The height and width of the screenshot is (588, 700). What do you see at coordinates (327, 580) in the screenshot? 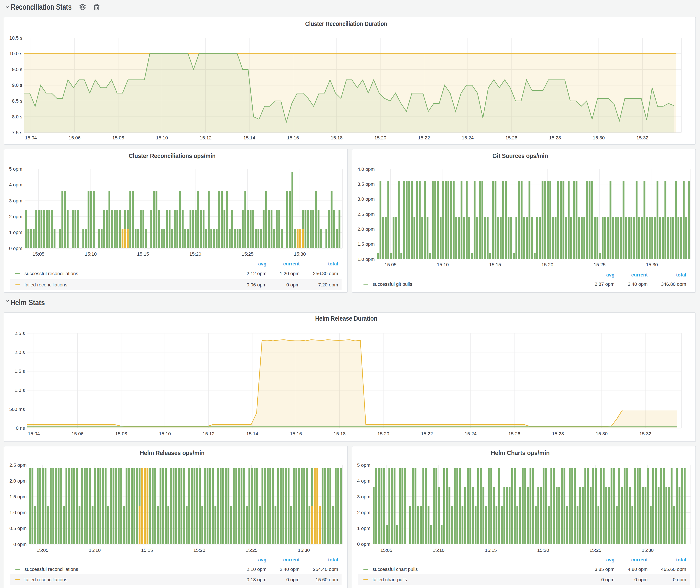
I see `svg-text: 15.60 opm` at bounding box center [327, 580].